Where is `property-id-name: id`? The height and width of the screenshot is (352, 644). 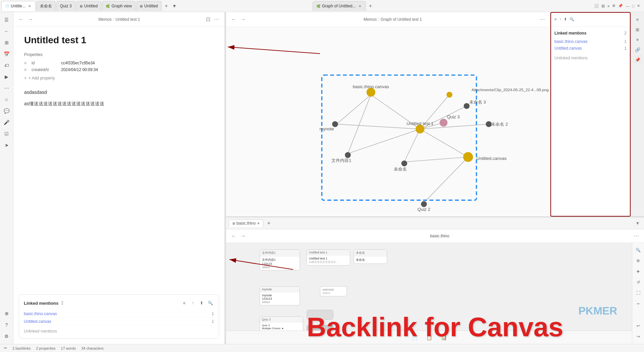 property-id-name: id is located at coordinates (45, 63).